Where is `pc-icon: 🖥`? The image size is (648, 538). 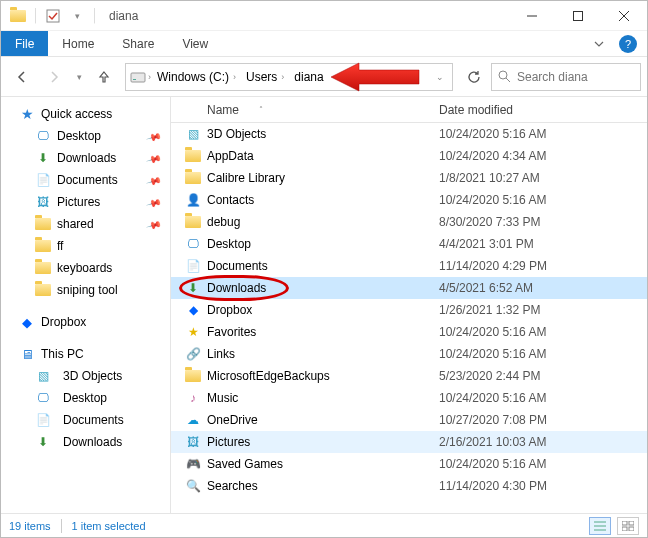 pc-icon: 🖥 is located at coordinates (27, 354).